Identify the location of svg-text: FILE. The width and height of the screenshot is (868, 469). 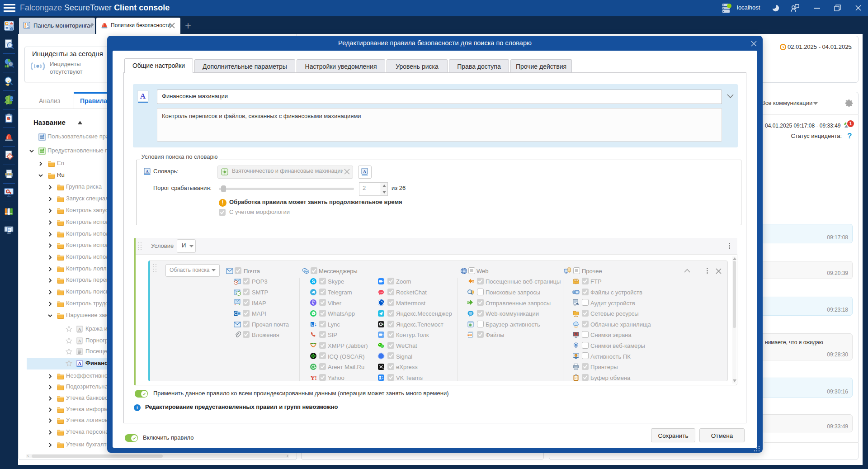
(469, 335).